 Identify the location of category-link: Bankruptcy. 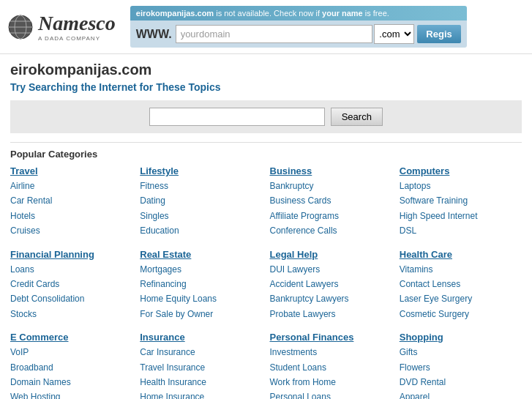
(331, 186).